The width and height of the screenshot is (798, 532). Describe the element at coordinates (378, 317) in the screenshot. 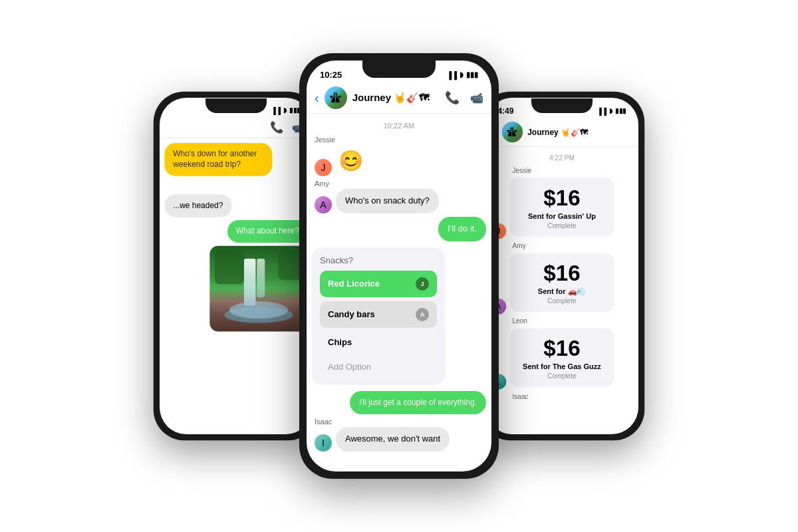

I see `poll-widget: Snacks? Red Licorice J Candy bars A` at that location.